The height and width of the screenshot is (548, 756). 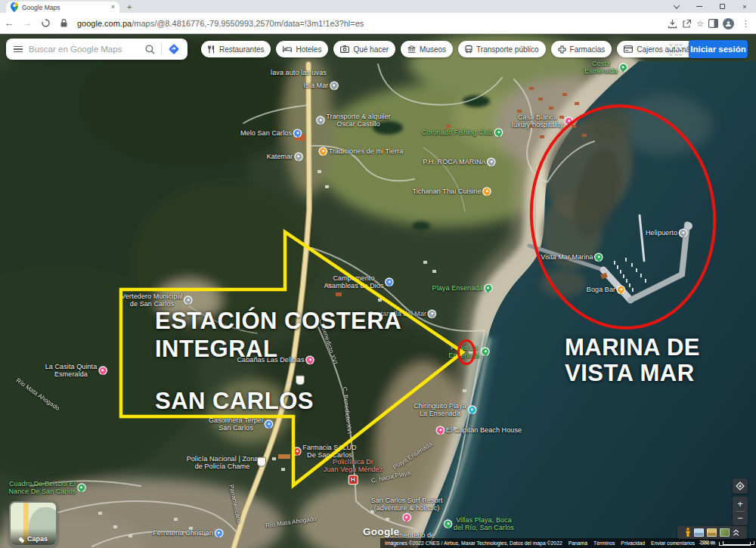 What do you see at coordinates (606, 68) in the screenshot?
I see `label-costa-esmeralda: CostaEsmeralda` at bounding box center [606, 68].